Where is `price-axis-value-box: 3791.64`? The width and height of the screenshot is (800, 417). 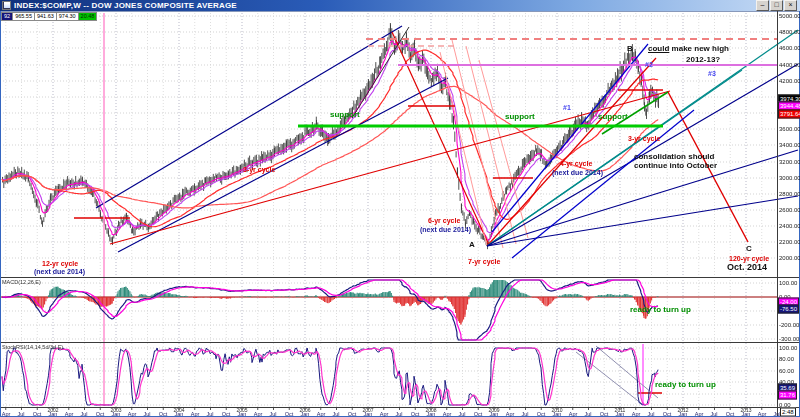
price-axis-value-box: 3791.64 is located at coordinates (789, 114).